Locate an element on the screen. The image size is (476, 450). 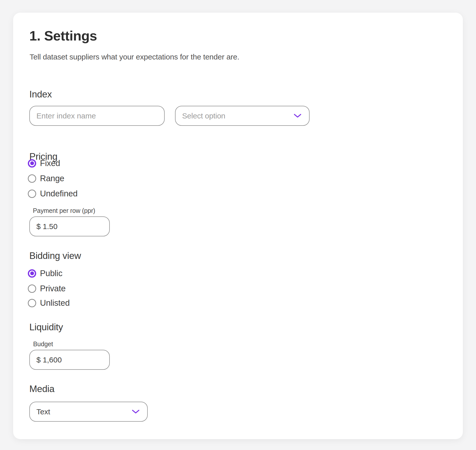
pricing-radio-fixed: Fixed is located at coordinates (44, 163).